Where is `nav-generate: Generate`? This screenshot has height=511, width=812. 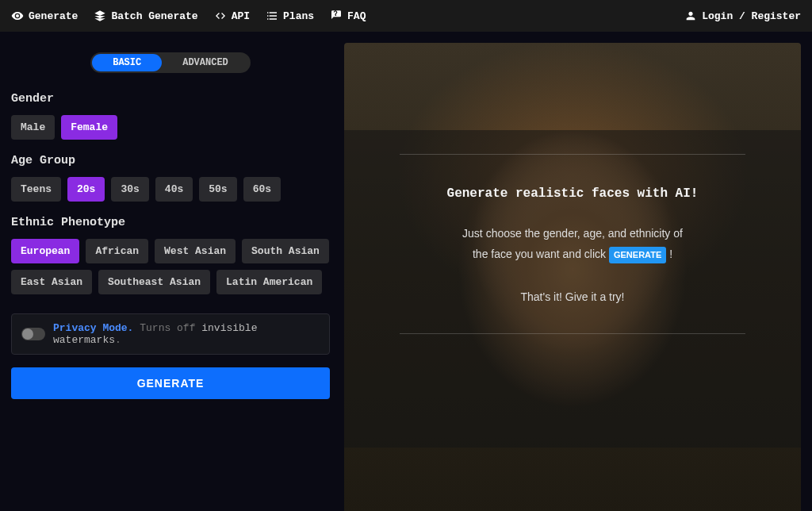 nav-generate: Generate is located at coordinates (44, 16).